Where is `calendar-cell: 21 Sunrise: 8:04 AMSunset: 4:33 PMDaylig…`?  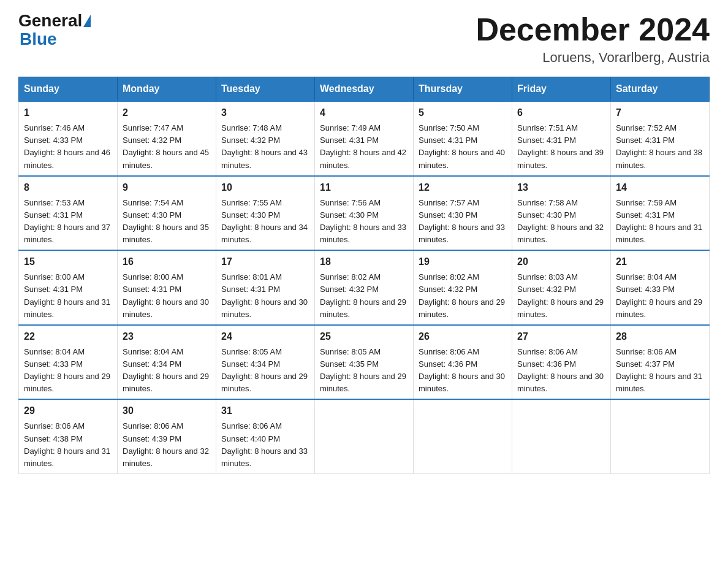
calendar-cell: 21 Sunrise: 8:04 AMSunset: 4:33 PMDaylig… is located at coordinates (661, 288).